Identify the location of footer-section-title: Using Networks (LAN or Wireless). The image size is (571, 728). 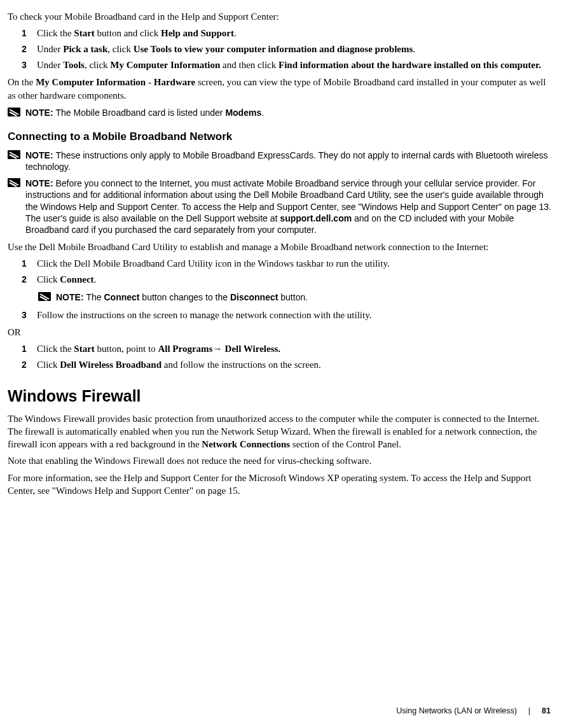
(457, 711).